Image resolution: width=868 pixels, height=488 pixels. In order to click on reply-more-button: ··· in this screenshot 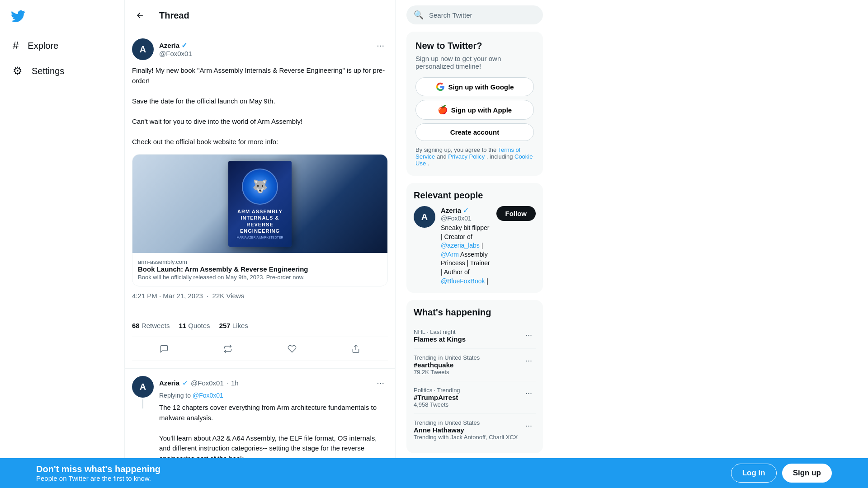, I will do `click(381, 383)`.